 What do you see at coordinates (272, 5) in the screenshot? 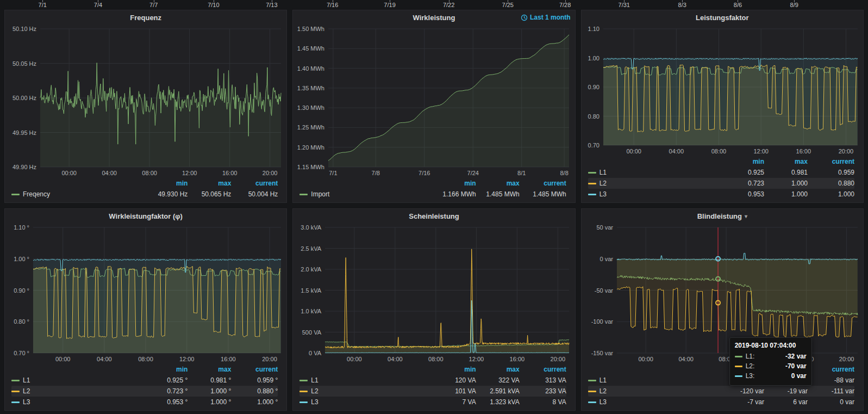
I see `time-axis-label: 7/13` at bounding box center [272, 5].